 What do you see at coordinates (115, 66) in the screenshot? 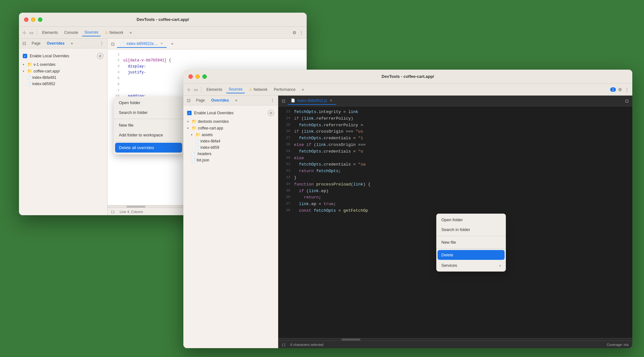
I see `line-num-3: 3` at bounding box center [115, 66].